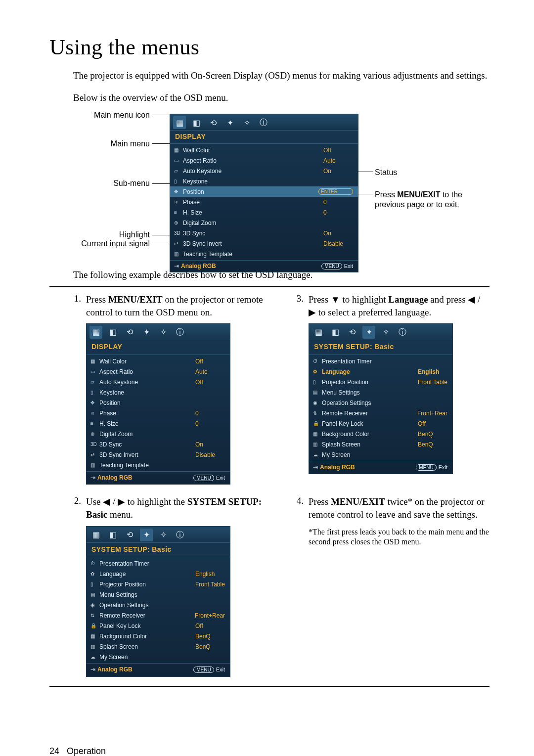 Image resolution: width=534 pixels, height=756 pixels. What do you see at coordinates (370, 382) in the screenshot?
I see `row-label: Projector Position` at bounding box center [370, 382].